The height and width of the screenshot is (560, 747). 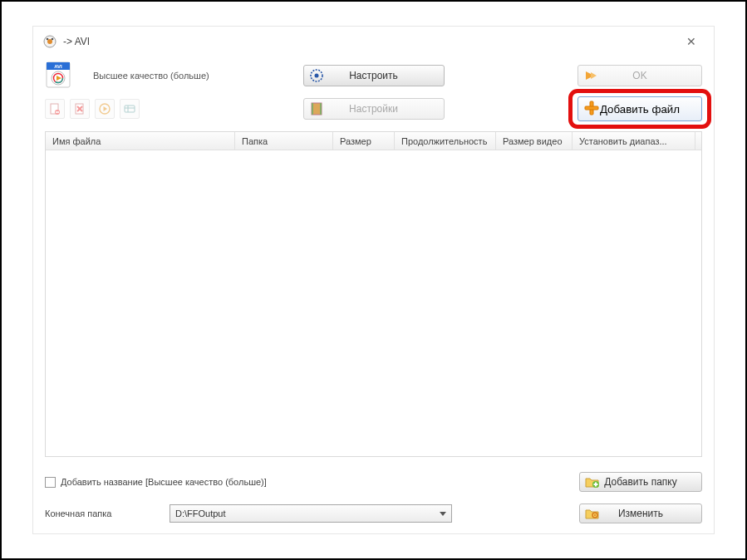 I want to click on gear-icon, so click(x=317, y=76).